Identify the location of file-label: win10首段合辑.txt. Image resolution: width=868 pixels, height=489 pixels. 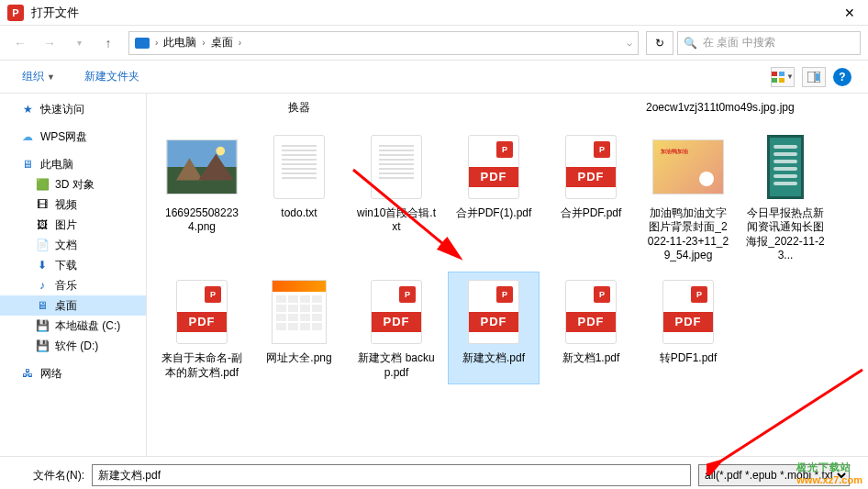
(396, 220).